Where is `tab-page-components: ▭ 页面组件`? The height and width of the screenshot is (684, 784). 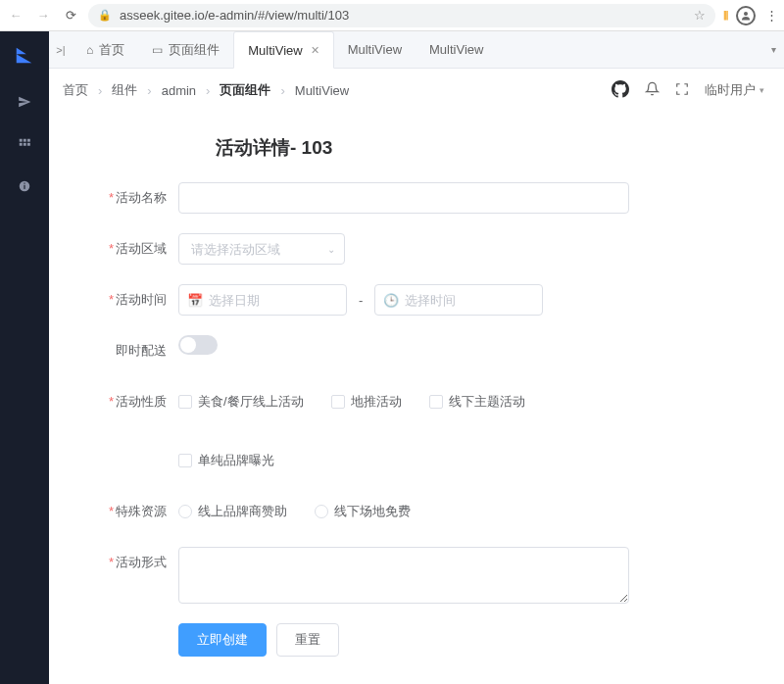 tab-page-components: ▭ 页面组件 is located at coordinates (186, 49).